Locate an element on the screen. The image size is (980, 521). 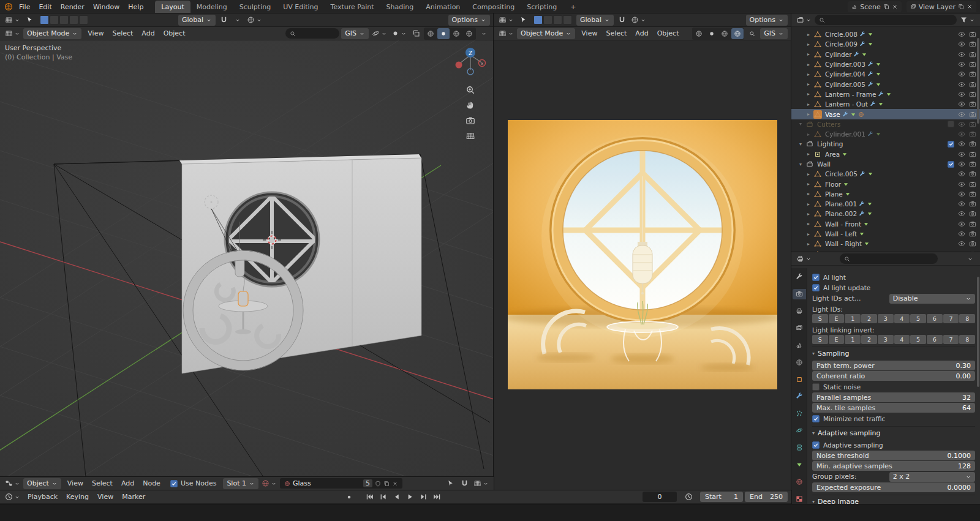
scene-tab is located at coordinates (799, 345).